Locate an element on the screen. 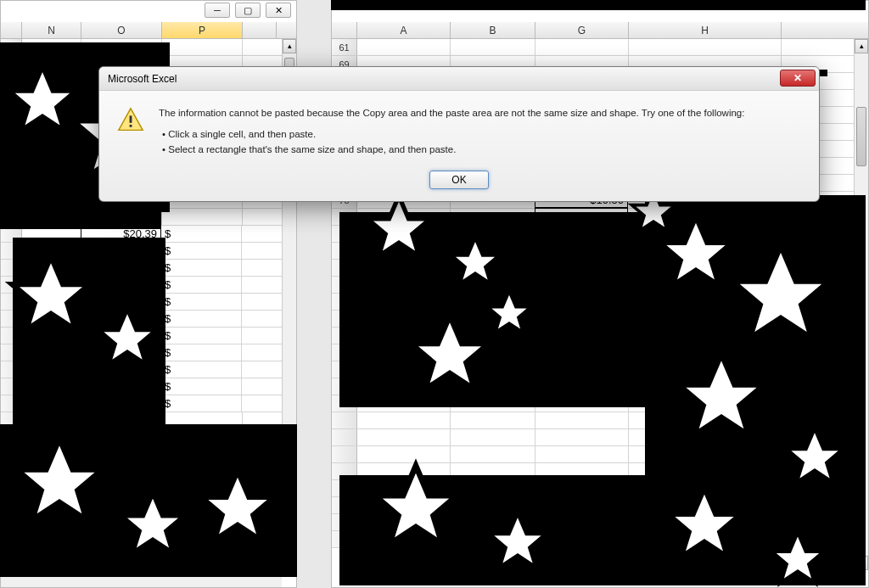  table-row: $23.00$ is located at coordinates (149, 353).